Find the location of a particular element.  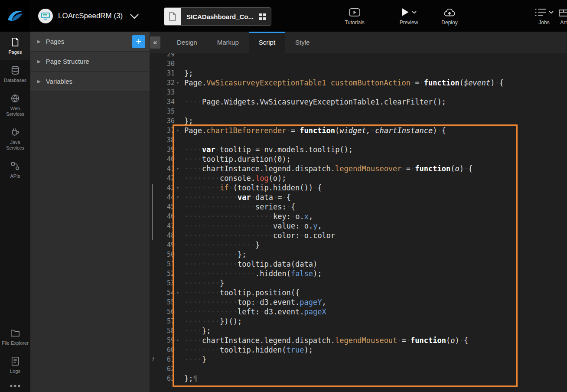

preview-button: Preview is located at coordinates (409, 16).